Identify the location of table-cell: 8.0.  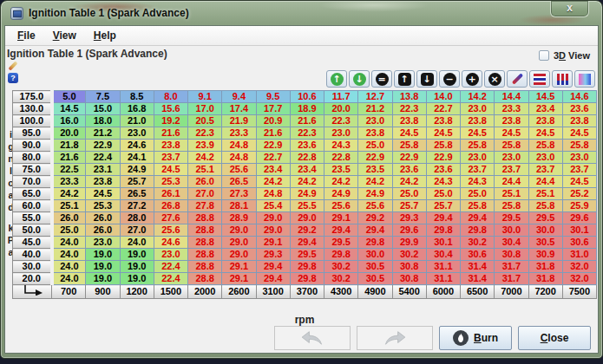
(170, 97).